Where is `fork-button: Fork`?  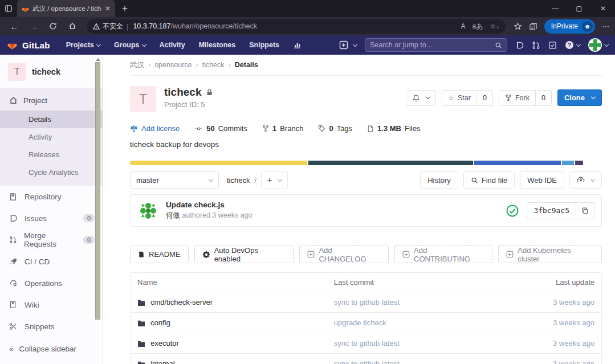 fork-button: Fork is located at coordinates (518, 98).